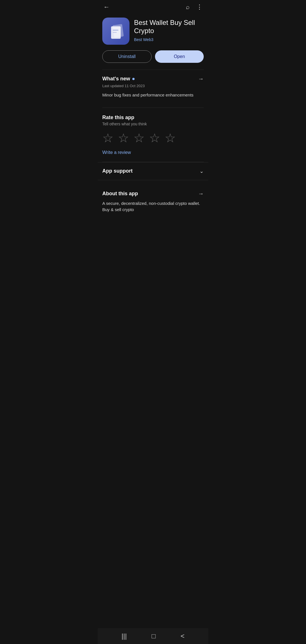 Image resolution: width=306 pixels, height=644 pixels. Describe the element at coordinates (117, 153) in the screenshot. I see `write-review-link: Write a review` at that location.